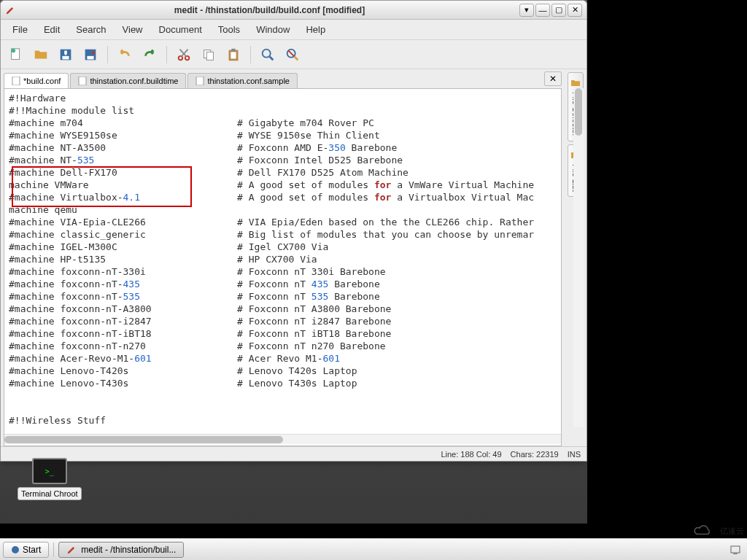  Describe the element at coordinates (735, 550) in the screenshot. I see `tray-icon` at that location.